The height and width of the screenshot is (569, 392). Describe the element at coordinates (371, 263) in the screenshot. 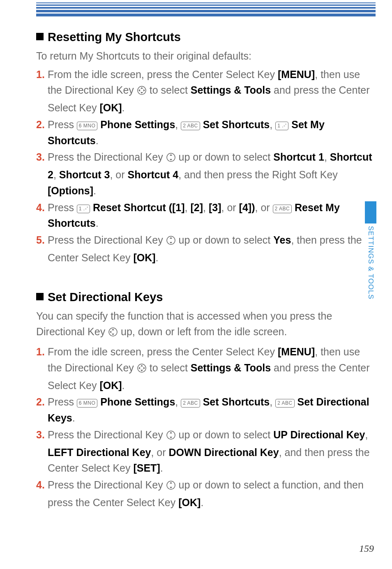

I see `side-tab-label: SETTINGS & TOOLS` at that location.